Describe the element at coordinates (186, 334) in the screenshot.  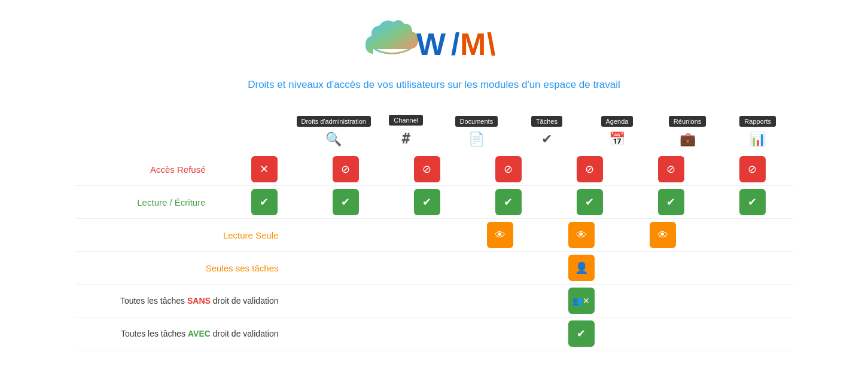
I see `label-avec-validation: Toutes les tâches AVEC droit de validati…` at that location.